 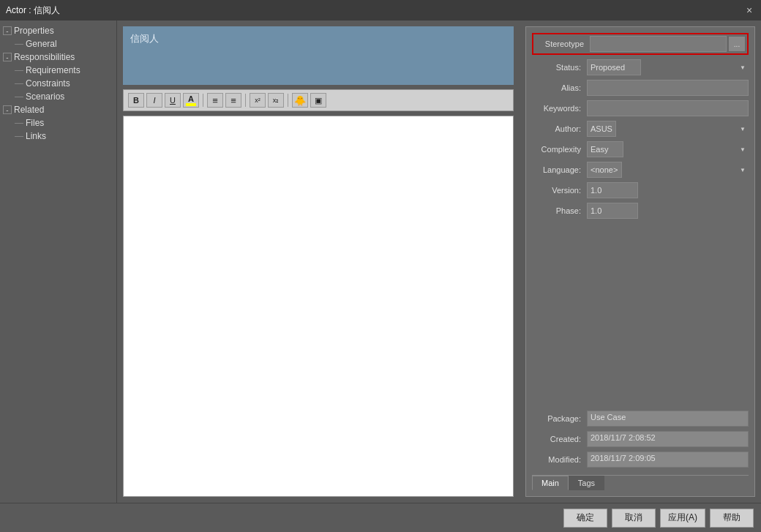 What do you see at coordinates (318, 56) in the screenshot?
I see `name-display: 信阅人` at bounding box center [318, 56].